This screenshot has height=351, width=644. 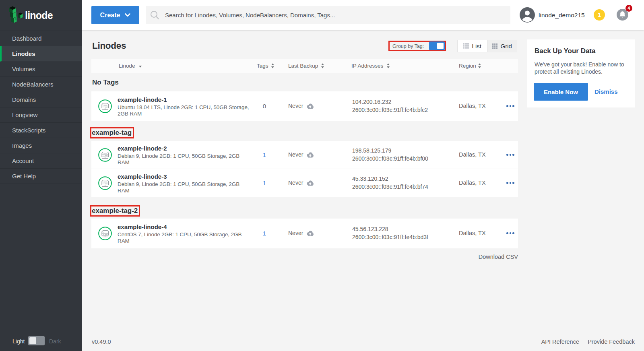 I want to click on svg-text: linode, so click(x=39, y=15).